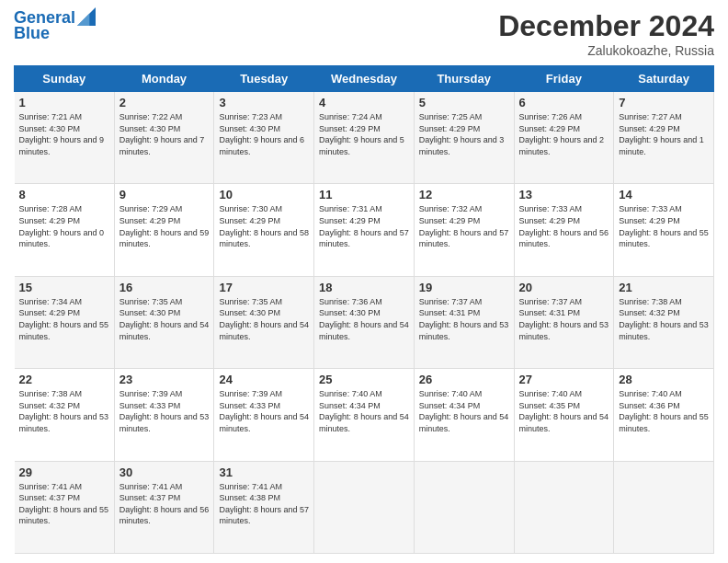 The height and width of the screenshot is (563, 728). Describe the element at coordinates (264, 379) in the screenshot. I see `day-number: 24` at that location.